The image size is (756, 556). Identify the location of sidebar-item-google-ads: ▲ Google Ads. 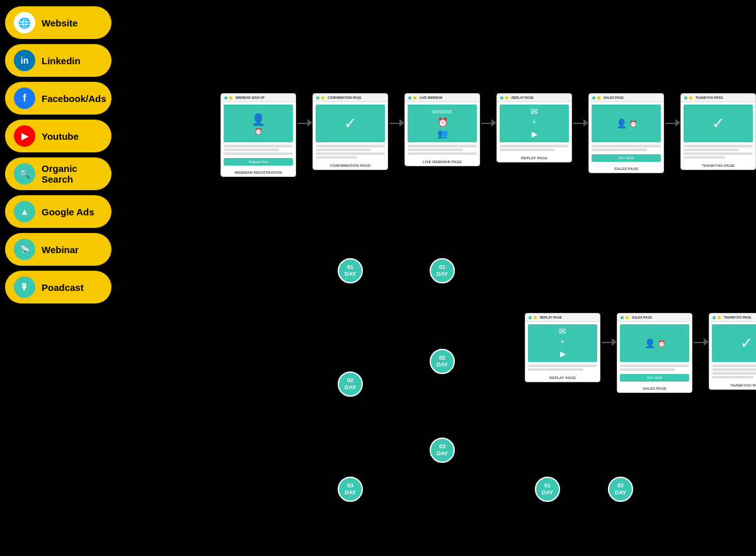
(58, 212).